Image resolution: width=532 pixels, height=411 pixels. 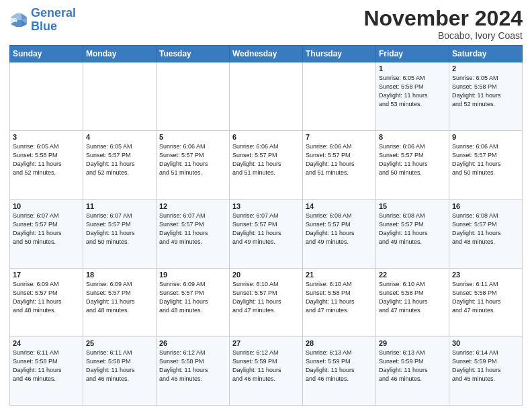 What do you see at coordinates (266, 275) in the screenshot?
I see `day-number: 20` at bounding box center [266, 275].